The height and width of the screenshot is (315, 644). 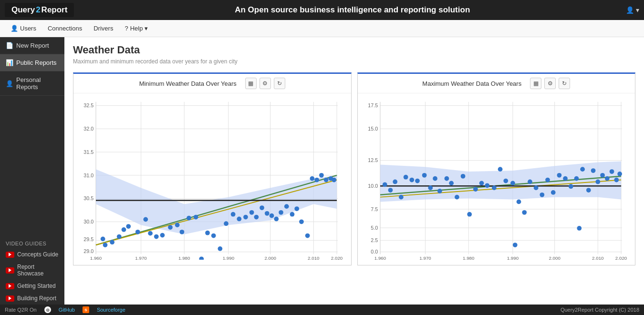 I want to click on bar-chart-icon-min: ▦, so click(x=251, y=83).